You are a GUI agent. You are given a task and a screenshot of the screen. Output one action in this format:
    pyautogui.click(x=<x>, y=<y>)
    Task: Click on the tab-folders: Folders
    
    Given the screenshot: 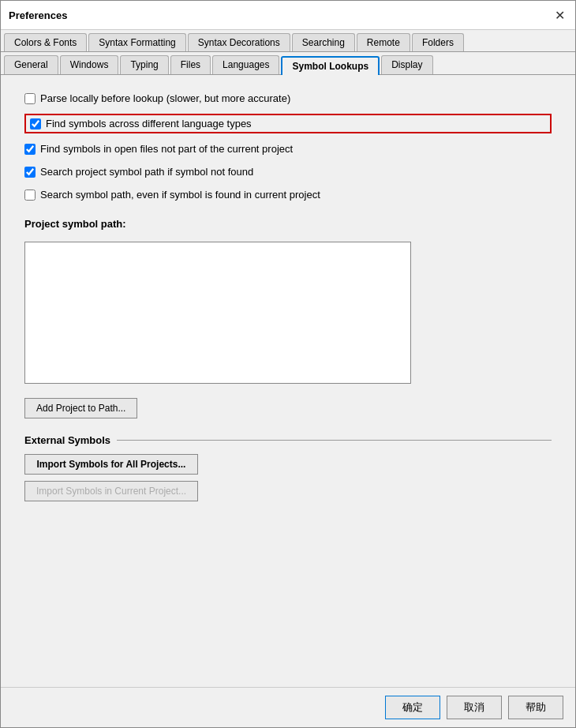 What is the action you would take?
    pyautogui.click(x=438, y=43)
    